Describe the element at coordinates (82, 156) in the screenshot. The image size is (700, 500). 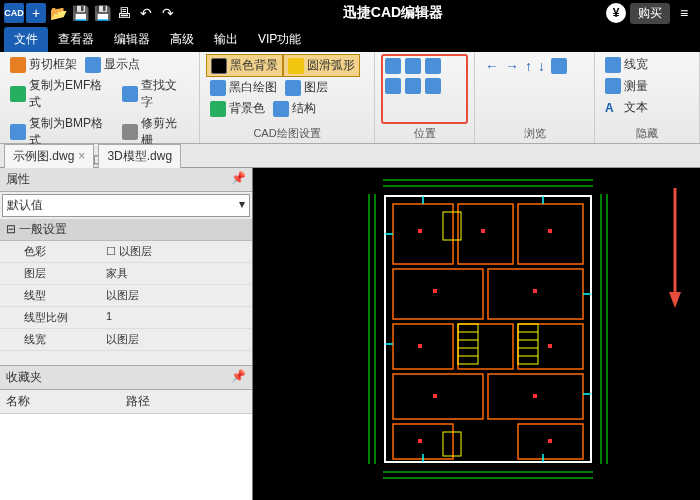
I see `close-tab-icon: ×` at that location.